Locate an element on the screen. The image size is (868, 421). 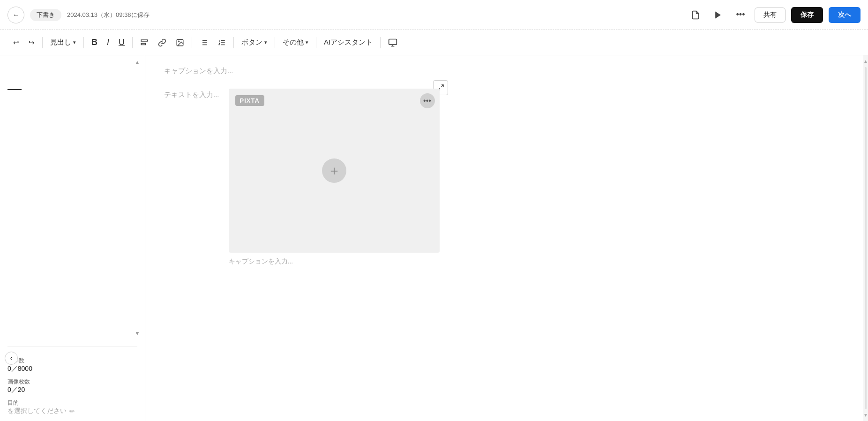
collapse-icon: ‹ is located at coordinates (11, 358).